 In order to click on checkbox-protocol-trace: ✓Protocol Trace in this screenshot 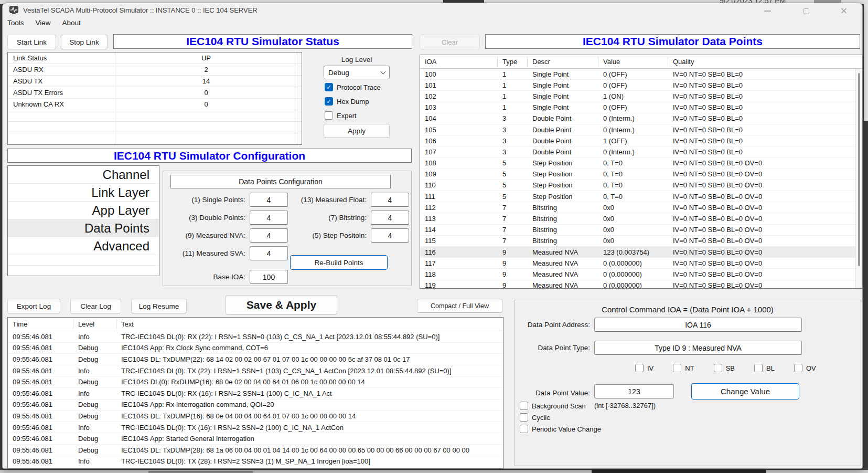, I will do `click(352, 87)`.